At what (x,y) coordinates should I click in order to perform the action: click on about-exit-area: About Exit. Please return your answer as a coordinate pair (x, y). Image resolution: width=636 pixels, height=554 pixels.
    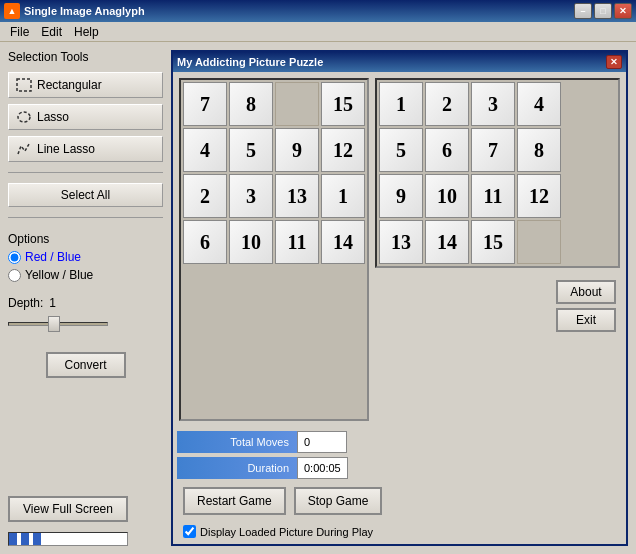
    Looking at the image, I should click on (498, 306).